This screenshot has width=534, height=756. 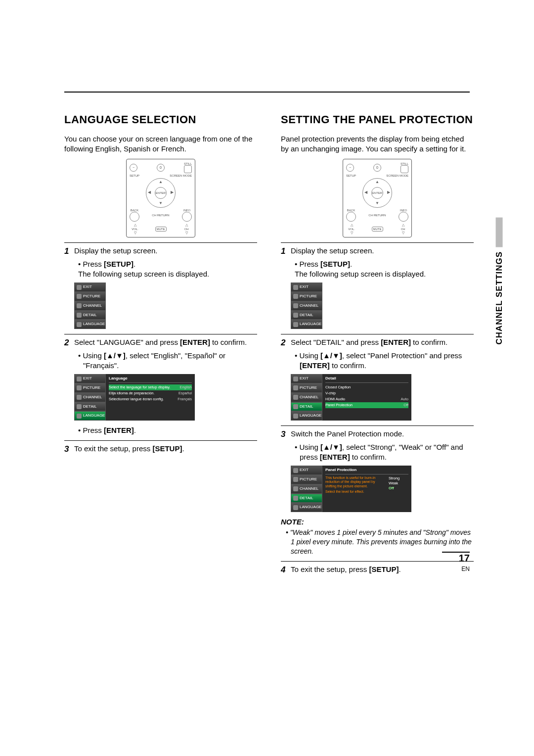 What do you see at coordinates (377, 204) in the screenshot?
I see `down-icon: ▼` at bounding box center [377, 204].